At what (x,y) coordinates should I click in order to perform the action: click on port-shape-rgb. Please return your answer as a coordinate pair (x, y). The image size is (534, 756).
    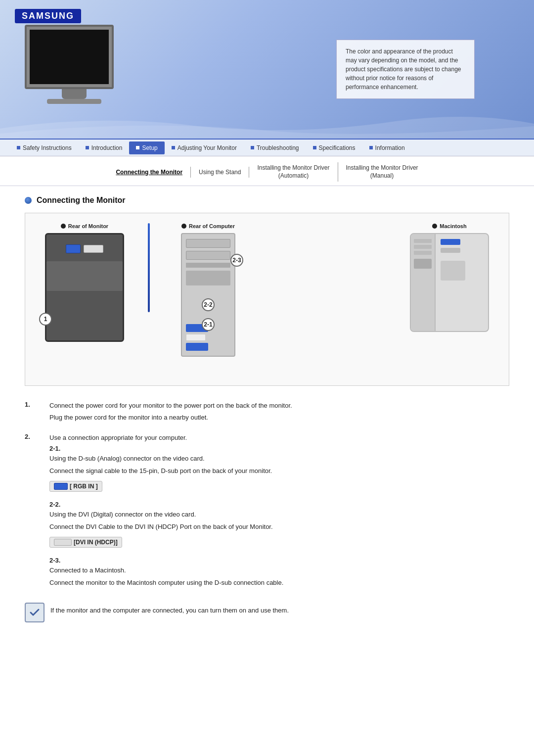
    Looking at the image, I should click on (61, 486).